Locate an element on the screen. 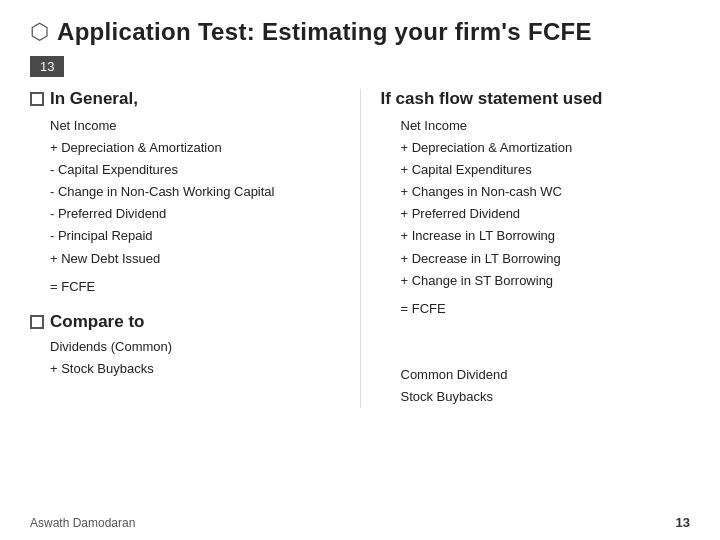  title-area: ⬡ Application Test: Estimating your firm… is located at coordinates (360, 28).